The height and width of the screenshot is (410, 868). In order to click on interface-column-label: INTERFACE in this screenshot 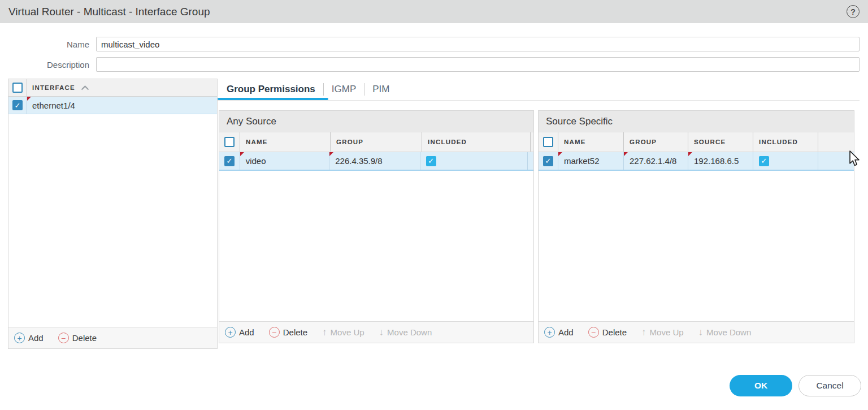, I will do `click(54, 88)`.